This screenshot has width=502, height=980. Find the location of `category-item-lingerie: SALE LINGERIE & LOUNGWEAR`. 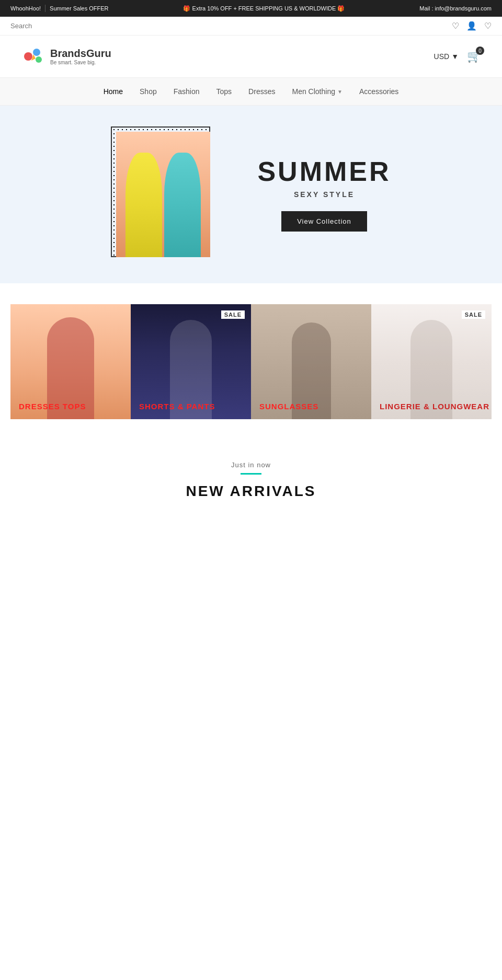

category-item-lingerie: SALE LINGERIE & LOUNGWEAR is located at coordinates (431, 362).